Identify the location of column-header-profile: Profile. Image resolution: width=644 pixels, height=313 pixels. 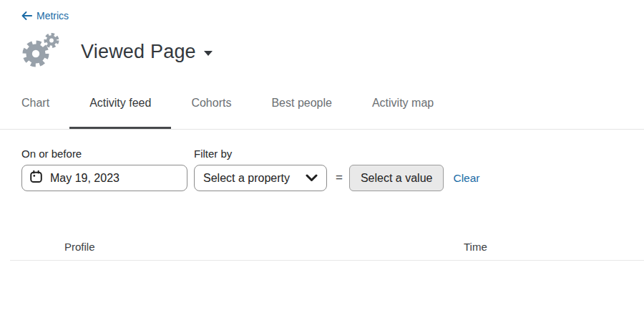
(80, 246).